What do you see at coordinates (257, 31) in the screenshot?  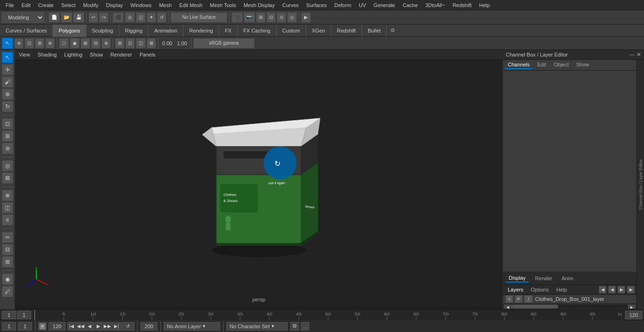 I see `tab-fx-caching: FX Caching` at bounding box center [257, 31].